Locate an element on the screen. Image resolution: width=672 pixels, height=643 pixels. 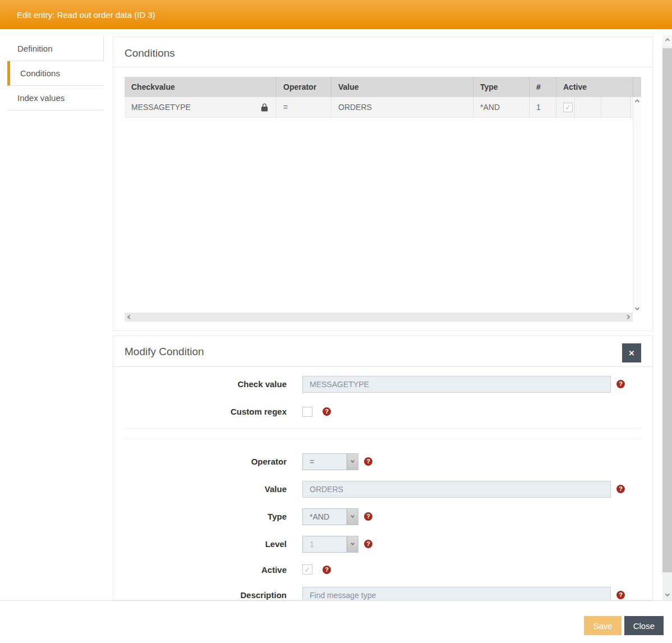
sidebar-tabs: Definition Conditions Index values is located at coordinates (56, 74).